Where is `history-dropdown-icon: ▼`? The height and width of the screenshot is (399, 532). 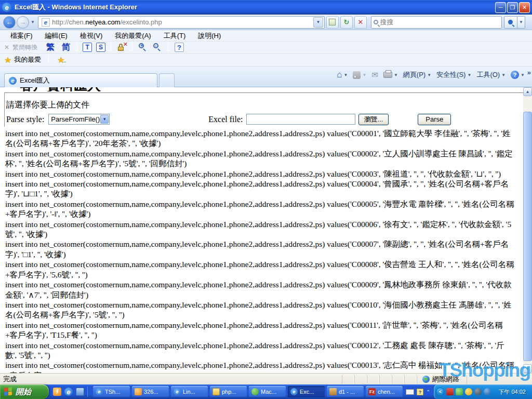 history-dropdown-icon: ▼ is located at coordinates (33, 22).